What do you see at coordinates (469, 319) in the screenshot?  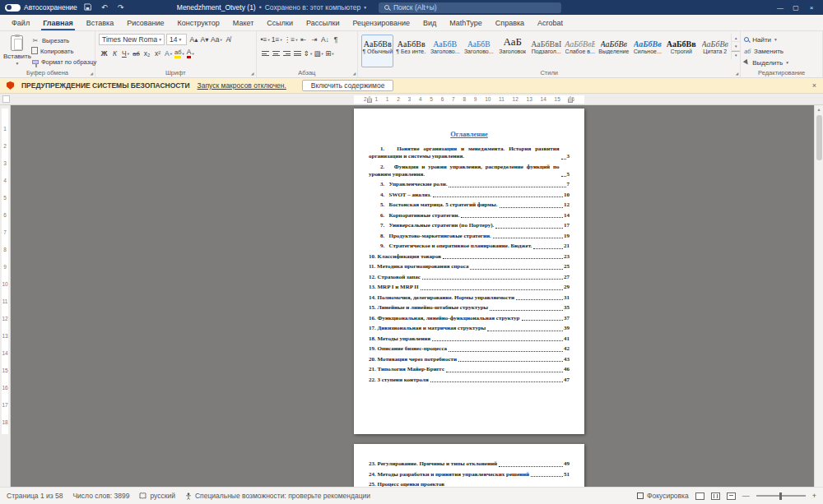 I see `toc-entry: 16. Функциональная, линейно-функциональн…` at bounding box center [469, 319].